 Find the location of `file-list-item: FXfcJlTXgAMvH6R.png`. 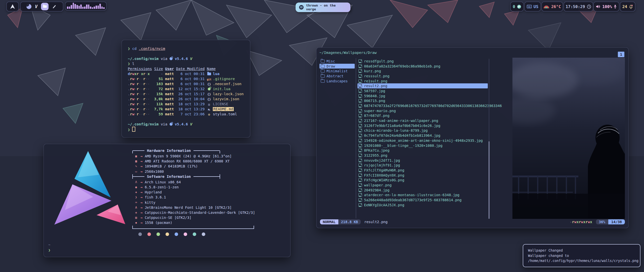

file-list-item: FXfcJlTXgAMvH6R.png is located at coordinates (423, 170).